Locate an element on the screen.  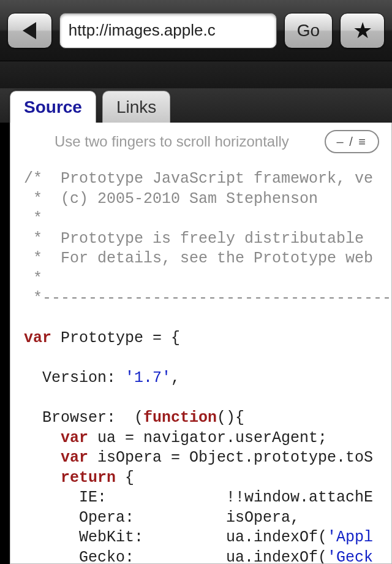
wrap-toggle-label: – / ≡ is located at coordinates (352, 142).